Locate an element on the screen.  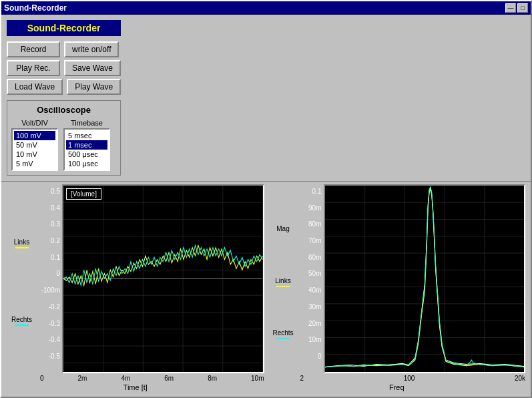
window-title: Sound-Recorder is located at coordinates (35, 8).